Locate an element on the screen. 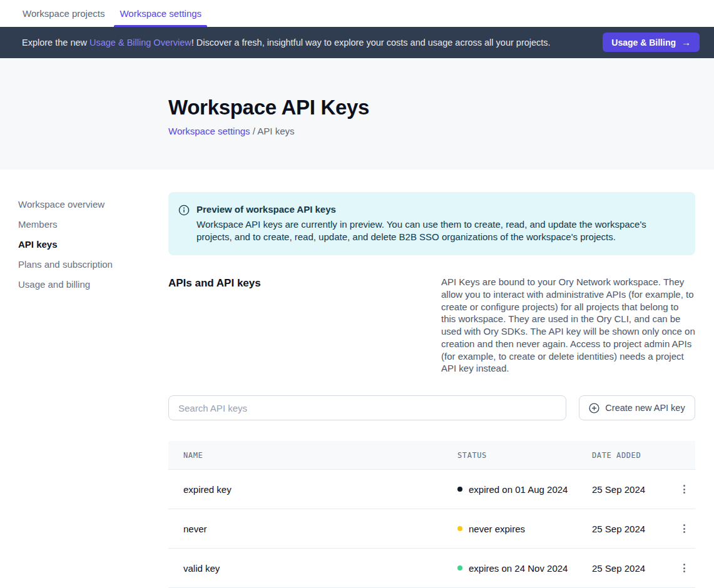 This screenshot has width=714, height=588. sidebar-item-usage-and-billing: Usage and billing is located at coordinates (54, 284).